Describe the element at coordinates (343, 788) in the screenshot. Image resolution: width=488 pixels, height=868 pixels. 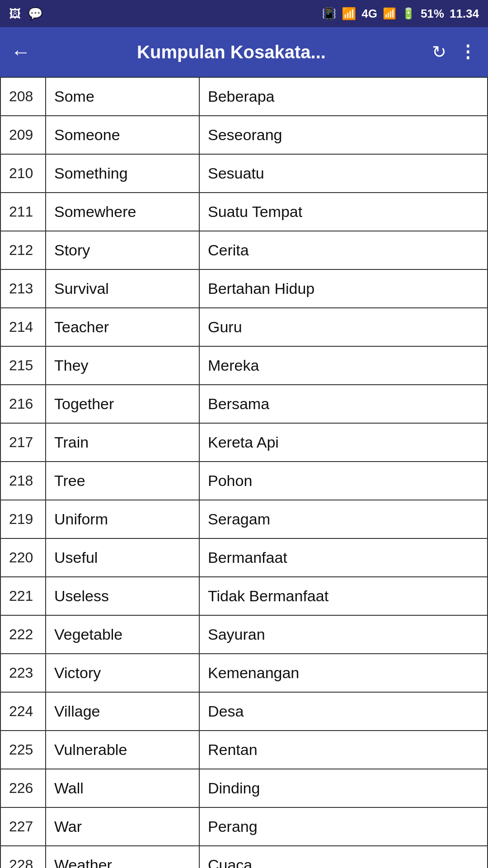
I see `indonesian-translation: Dinding` at that location.